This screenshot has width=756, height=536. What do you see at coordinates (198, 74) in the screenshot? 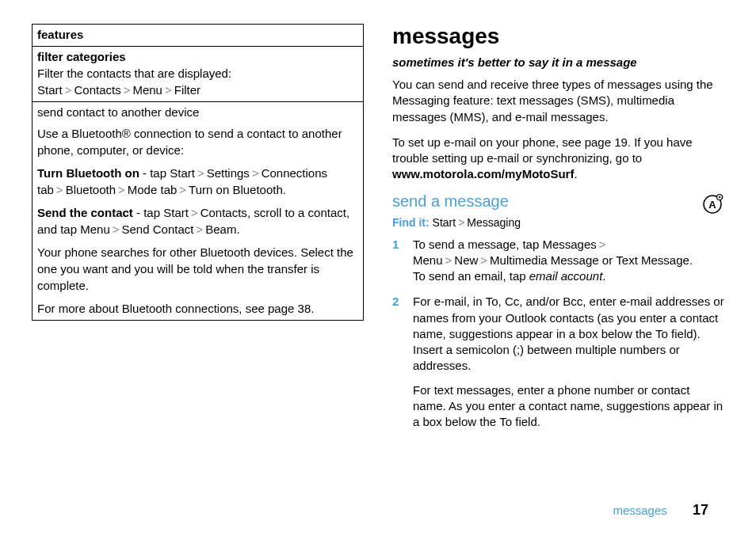
I see `table-row-filter: filter categories Filter the contacts th…` at bounding box center [198, 74].